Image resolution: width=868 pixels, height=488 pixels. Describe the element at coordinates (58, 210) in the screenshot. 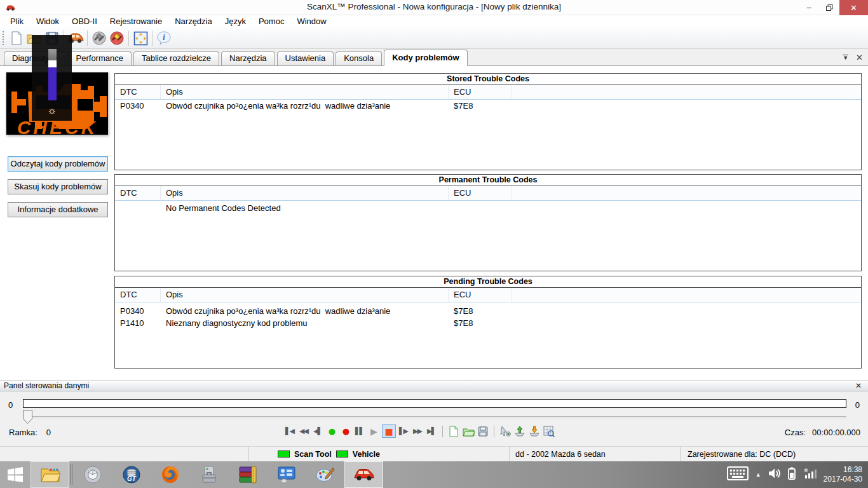

I see `additional-info-button: Informacje dodatkowe` at that location.